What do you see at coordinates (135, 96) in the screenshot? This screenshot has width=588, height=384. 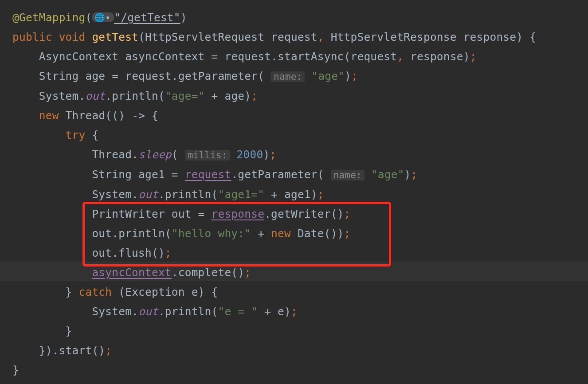 I see `code-line-5: System.out.println("age=" + age);` at bounding box center [135, 96].